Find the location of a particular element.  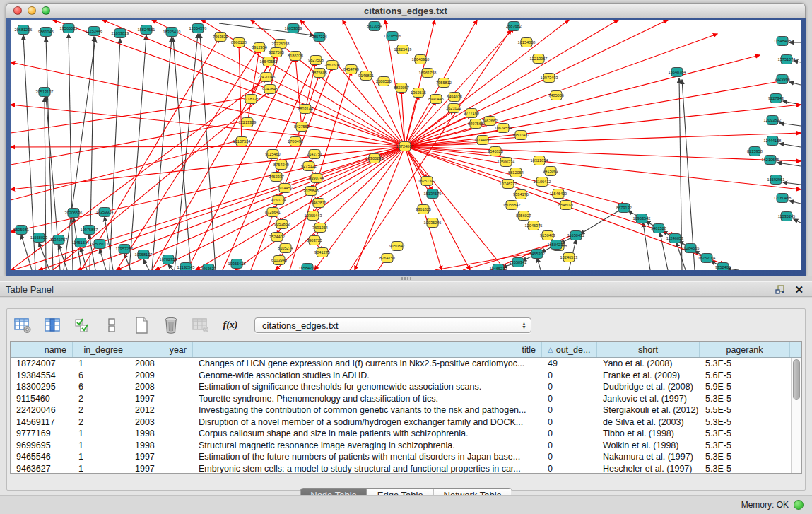

panel-divider is located at coordinates (406, 279).